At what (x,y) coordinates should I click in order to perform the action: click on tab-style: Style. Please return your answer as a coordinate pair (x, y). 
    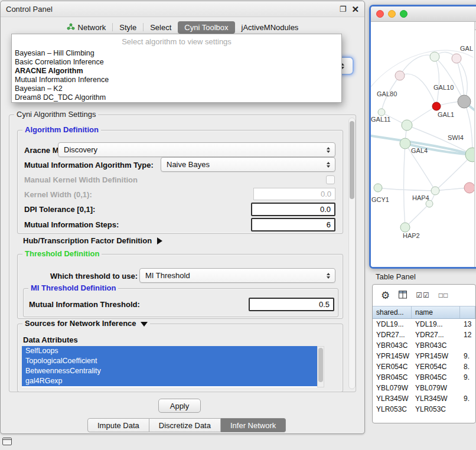
    Looking at the image, I should click on (128, 27).